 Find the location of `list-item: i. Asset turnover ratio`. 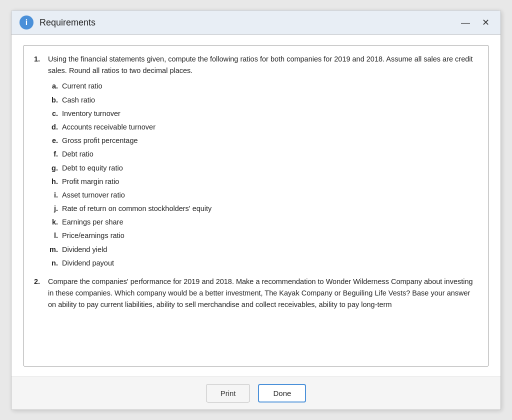

list-item: i. Asset turnover ratio is located at coordinates (263, 195).